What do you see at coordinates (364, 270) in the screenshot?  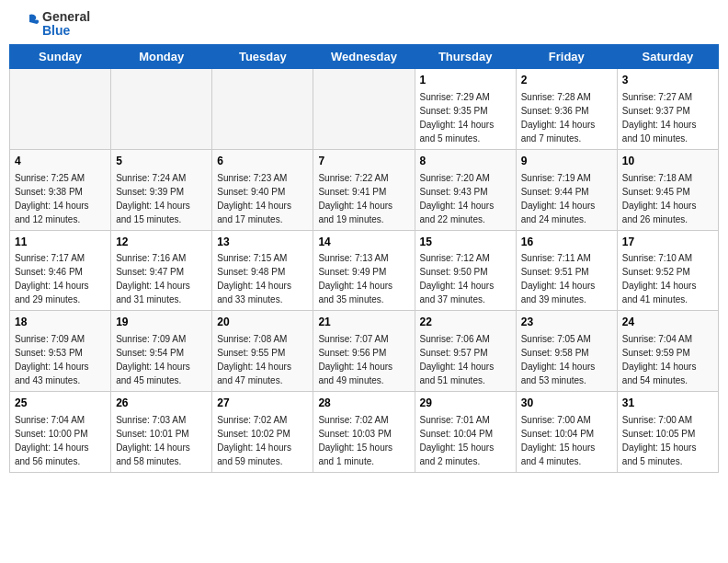 I see `calendar-week-row: 11Sunrise: 7:17 AM Sunset: 9:46 PM Dayli…` at bounding box center [364, 270].